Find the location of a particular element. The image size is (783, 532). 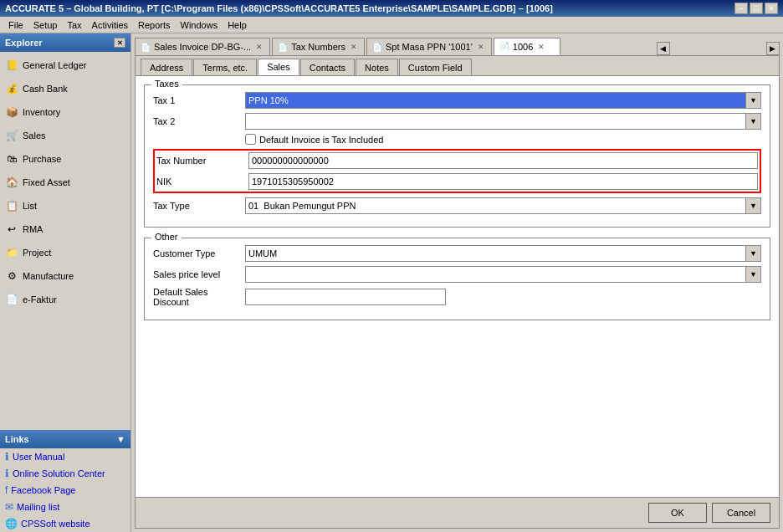

sidebar-item-efaktur: 📄 e-Faktur is located at coordinates (65, 299).